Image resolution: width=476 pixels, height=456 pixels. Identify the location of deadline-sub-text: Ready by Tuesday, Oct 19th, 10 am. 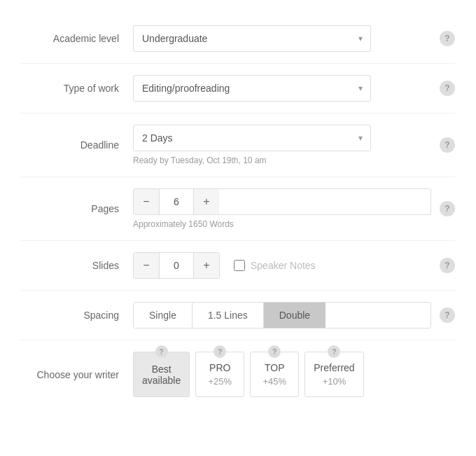
(282, 160).